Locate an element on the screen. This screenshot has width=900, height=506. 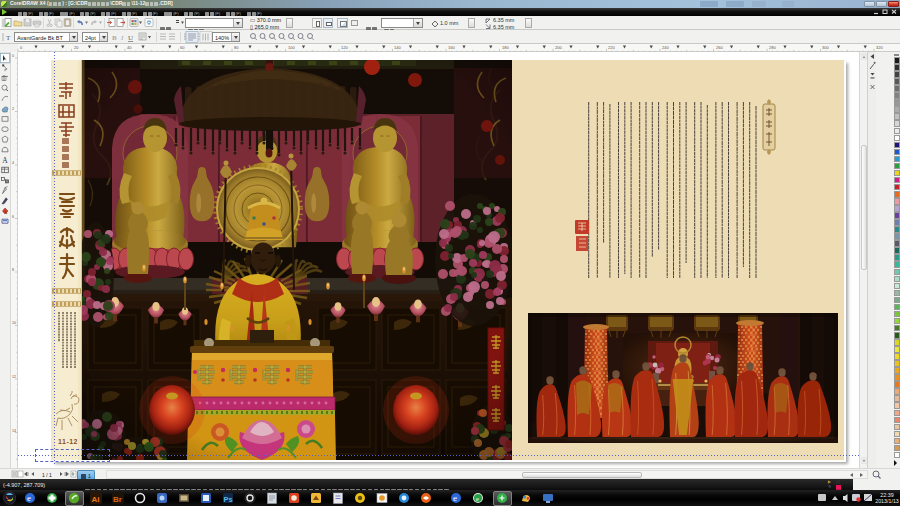
svg-text: 80 is located at coordinates (236, 48).